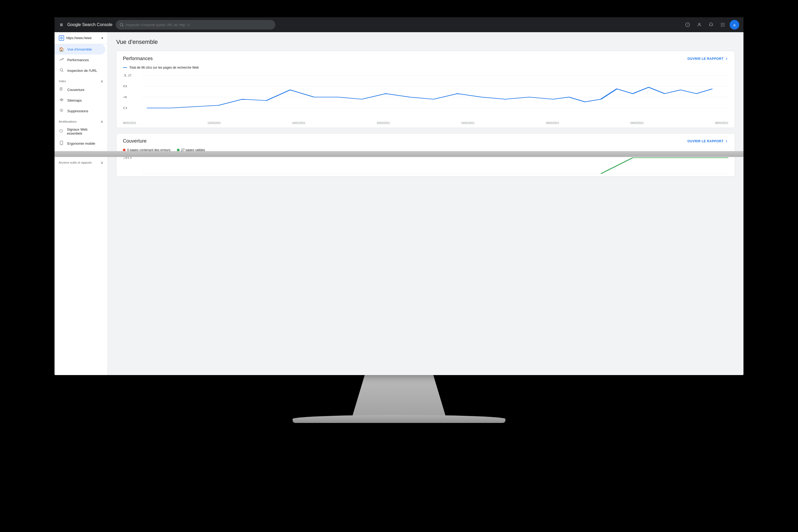  What do you see at coordinates (80, 143) in the screenshot?
I see `sidebar-item-mobile-usability: Ergonomie mobile` at bounding box center [80, 143].